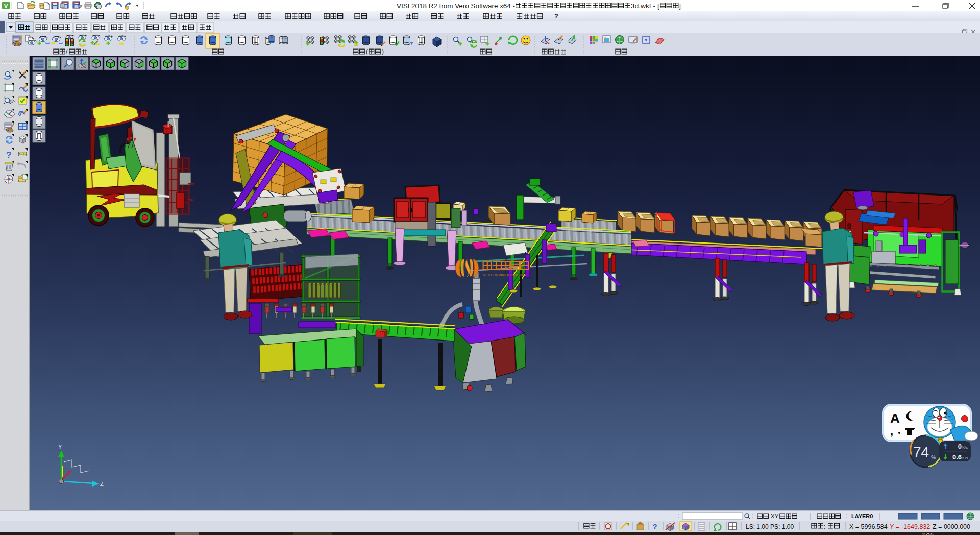 Image resolution: width=980 pixels, height=535 pixels. I want to click on svg-text: LAYER0, so click(862, 516).